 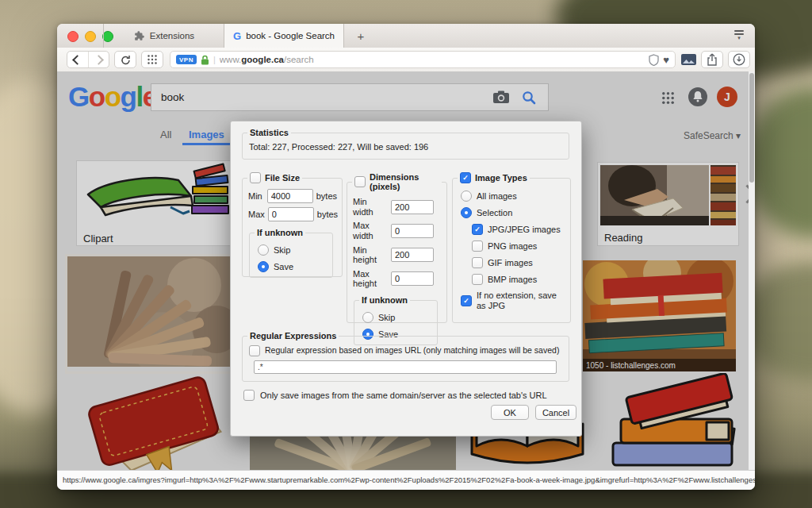 I want to click on statistics-fieldset: Statistics Total: 227, Processed: 227, W…, so click(x=406, y=144).